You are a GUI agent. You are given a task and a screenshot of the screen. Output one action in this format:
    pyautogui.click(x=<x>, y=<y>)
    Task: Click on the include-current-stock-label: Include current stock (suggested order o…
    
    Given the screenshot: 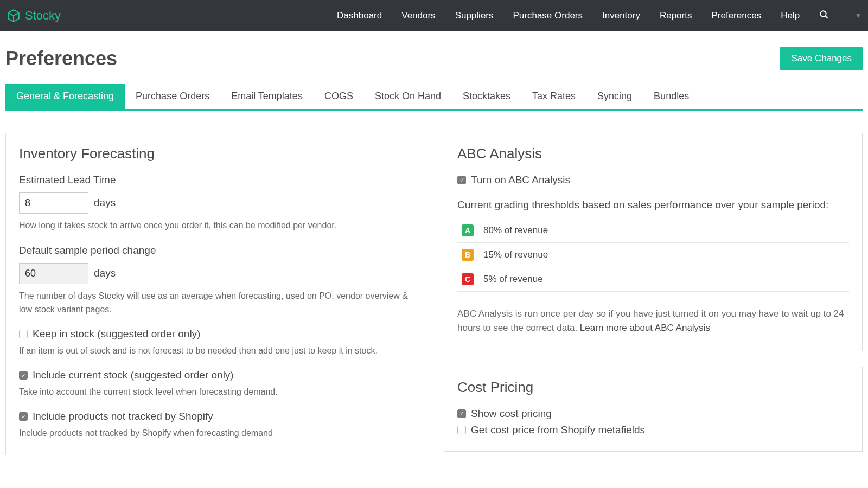 What is the action you would take?
    pyautogui.click(x=133, y=375)
    